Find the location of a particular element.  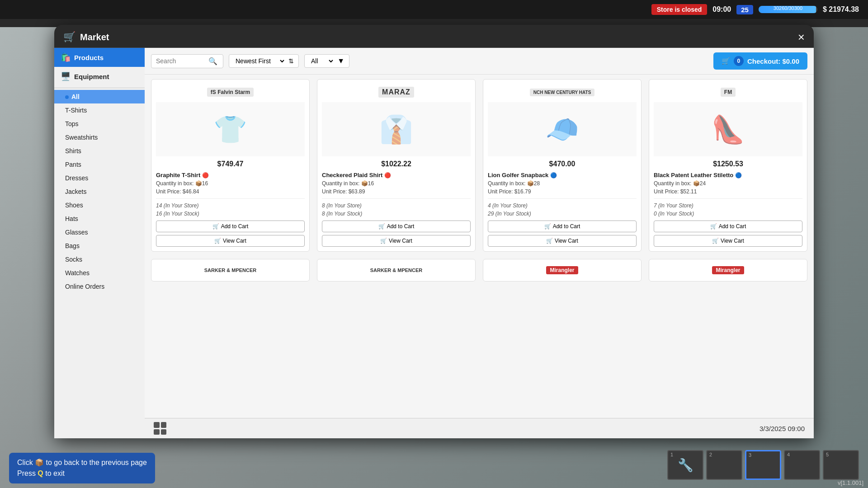

sidebar-category-jackets: Jackets is located at coordinates (99, 192).